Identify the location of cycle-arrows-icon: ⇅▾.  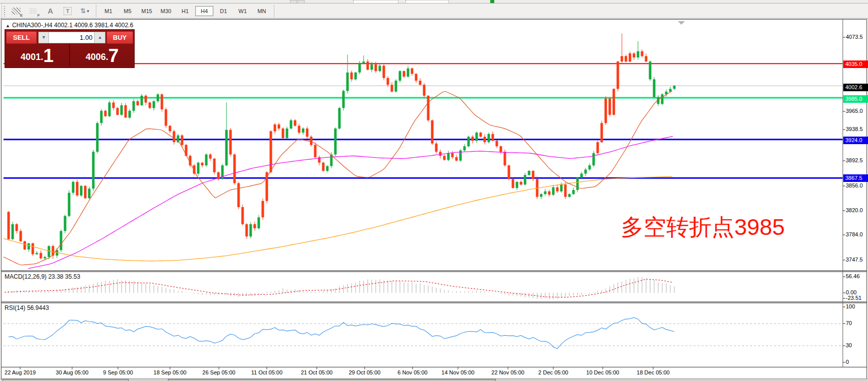
(85, 11).